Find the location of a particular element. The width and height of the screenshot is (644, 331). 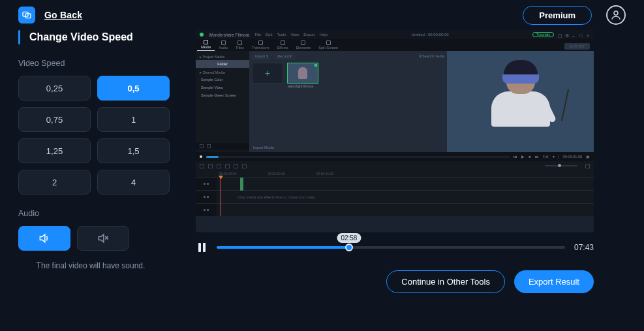

tab-elements: Elements is located at coordinates (303, 44).